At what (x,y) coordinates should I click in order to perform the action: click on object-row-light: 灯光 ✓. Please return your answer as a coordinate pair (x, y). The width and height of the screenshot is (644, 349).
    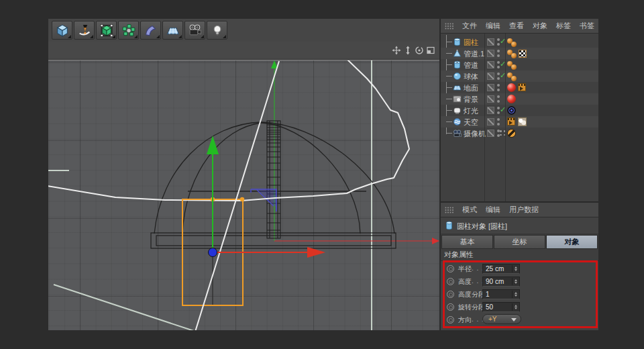
    Looking at the image, I should click on (519, 110).